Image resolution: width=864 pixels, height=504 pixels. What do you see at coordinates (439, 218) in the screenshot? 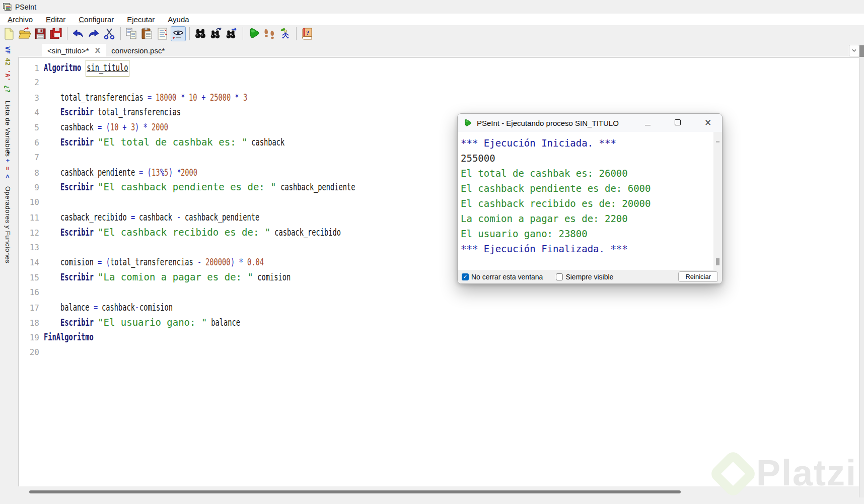
I see `code-line: 11 casback_recibido = cashback - cashbac…` at bounding box center [439, 218].